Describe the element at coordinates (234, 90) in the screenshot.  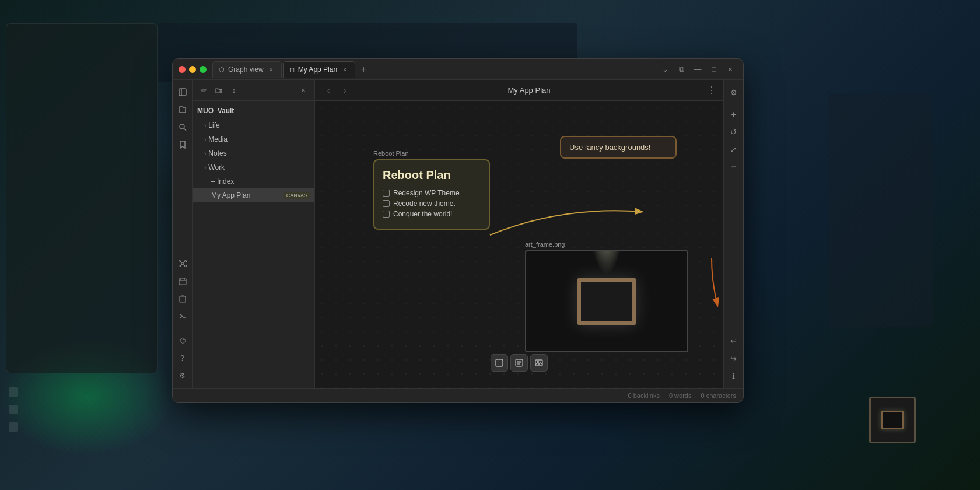
I see `sort-btn: ↕` at that location.